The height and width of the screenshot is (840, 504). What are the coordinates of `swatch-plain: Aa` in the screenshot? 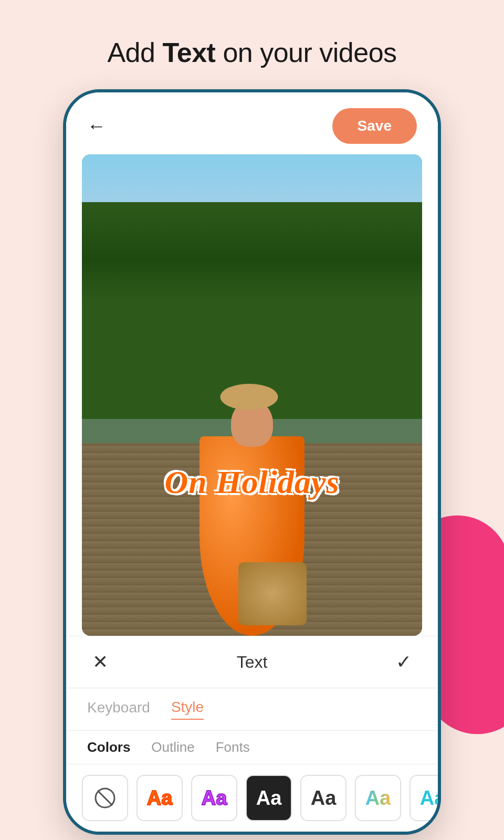 It's located at (323, 798).